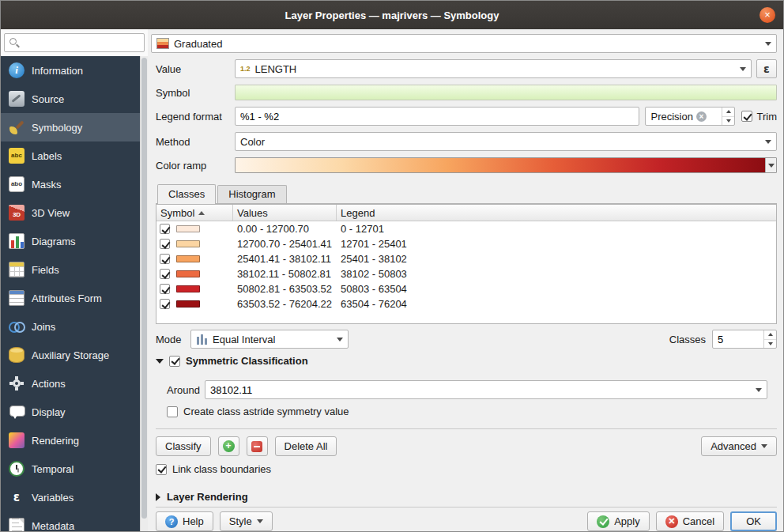 This screenshot has width=784, height=532. Describe the element at coordinates (690, 116) in the screenshot. I see `precision-spinbox: Precision ×` at that location.